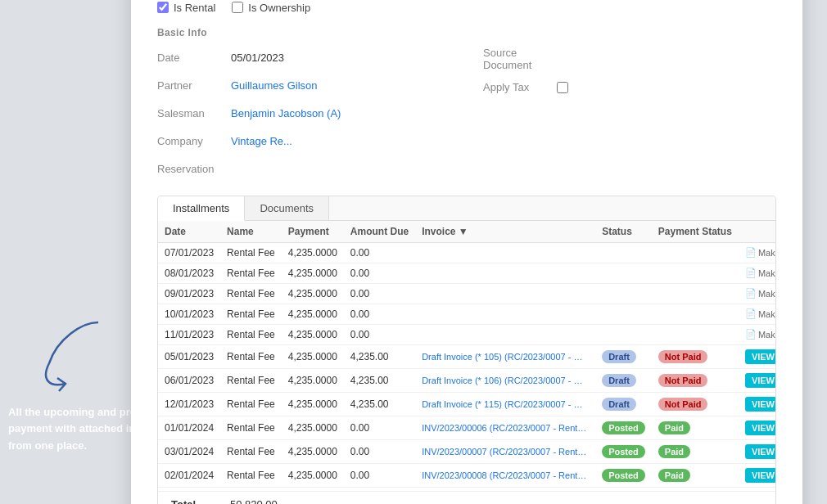 Image resolution: width=827 pixels, height=504 pixels. What do you see at coordinates (505, 475) in the screenshot?
I see `cell-invoice: INV/2023/00008 (RC/2023/0007 - Rental Fe…` at bounding box center [505, 475].